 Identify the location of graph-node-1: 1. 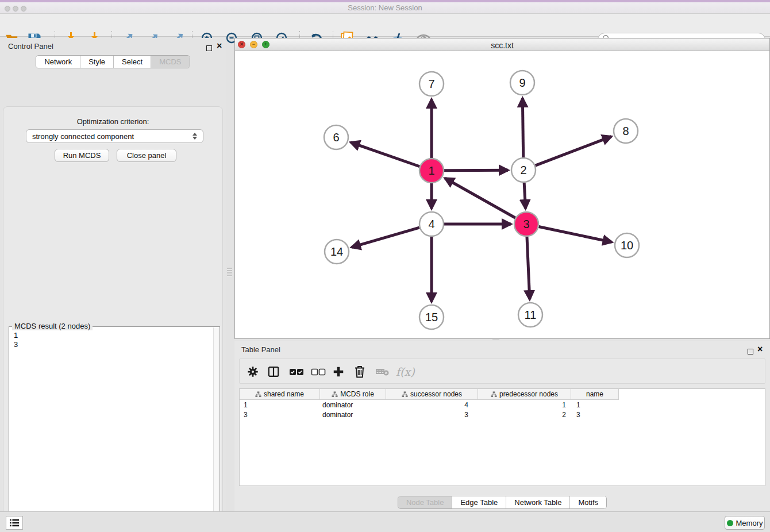
(432, 171).